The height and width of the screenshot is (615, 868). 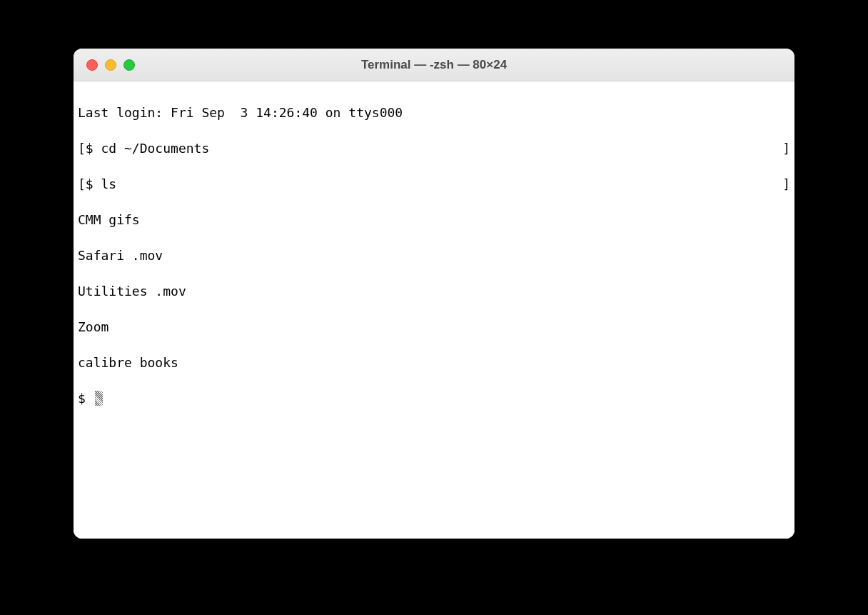 I want to click on traffic-lights, so click(x=104, y=65).